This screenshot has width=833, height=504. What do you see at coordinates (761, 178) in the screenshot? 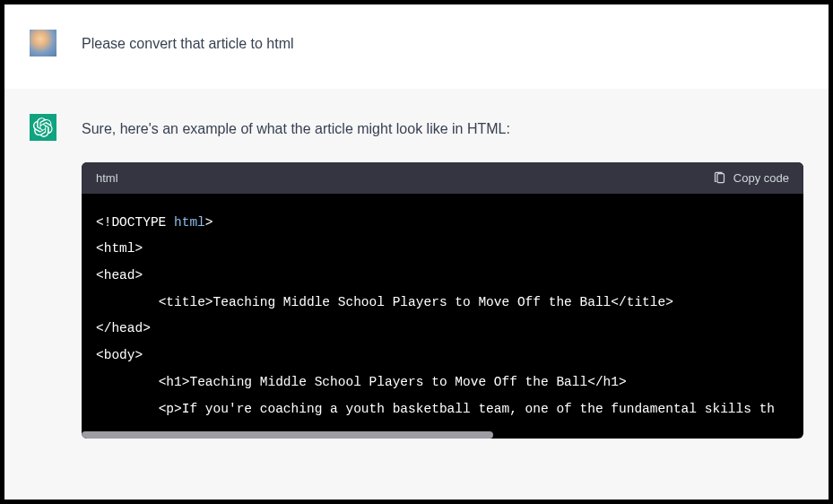
I see `copy-code-label: Copy code` at bounding box center [761, 178].